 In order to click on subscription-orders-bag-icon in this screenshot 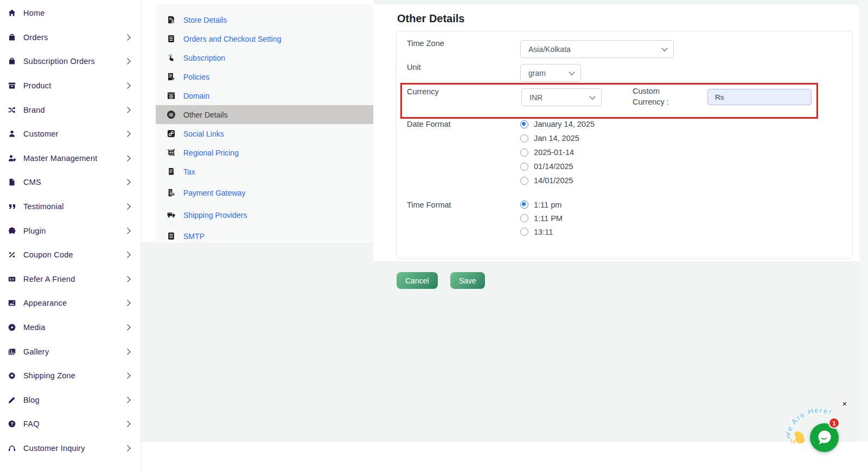, I will do `click(12, 61)`.